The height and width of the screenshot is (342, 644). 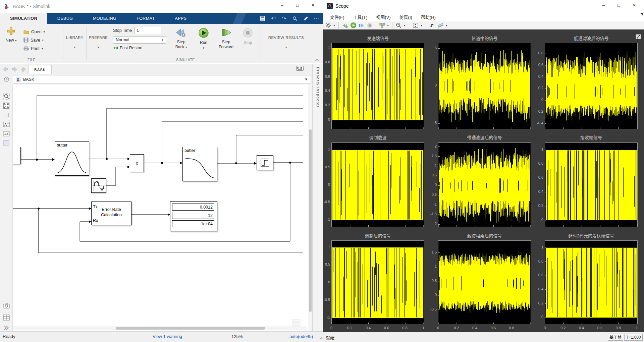 What do you see at coordinates (475, 328) in the screenshot?
I see `x-tick-label: 0.4` at bounding box center [475, 328].